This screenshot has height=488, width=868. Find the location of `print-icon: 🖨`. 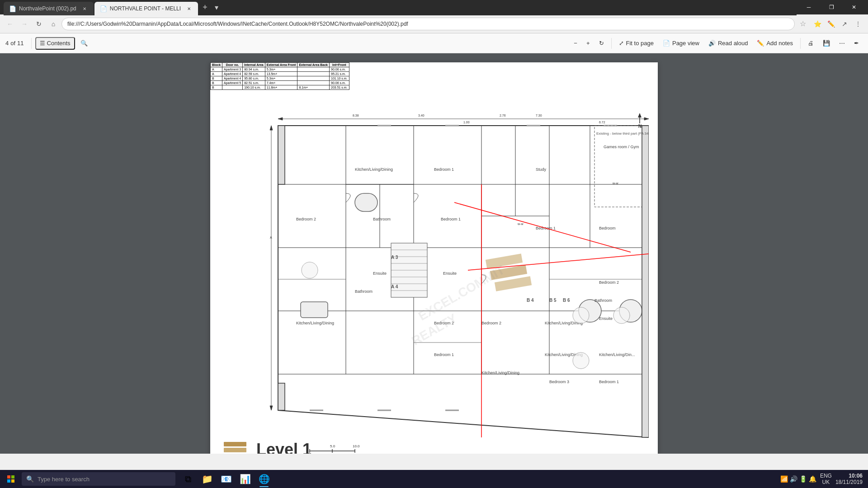

print-icon: 🖨 is located at coordinates (811, 43).